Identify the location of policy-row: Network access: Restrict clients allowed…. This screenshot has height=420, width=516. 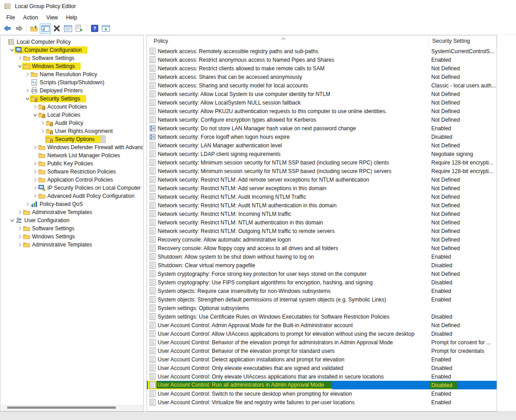
(322, 68).